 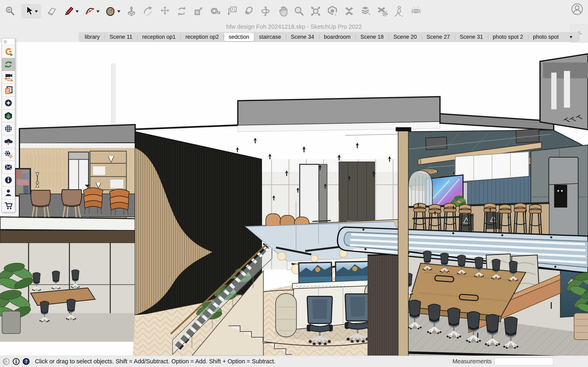 I want to click on push-pull-tool-button, so click(x=132, y=11).